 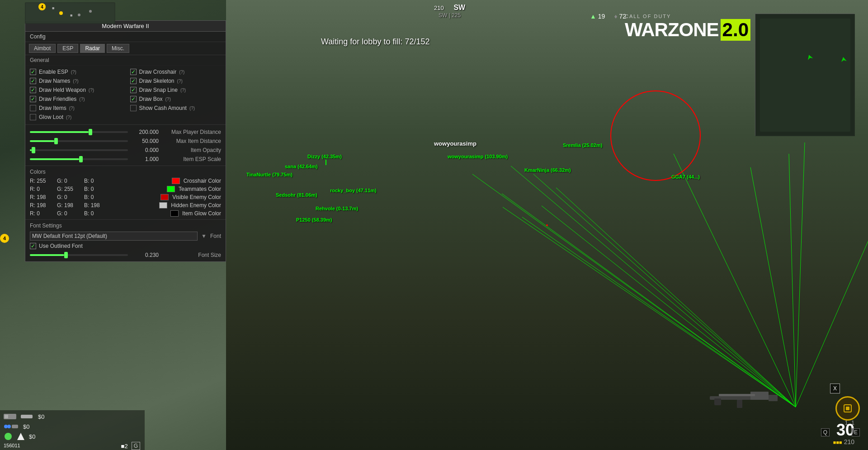 What do you see at coordinates (145, 159) in the screenshot?
I see `slider-value-4: 1.000` at bounding box center [145, 159].